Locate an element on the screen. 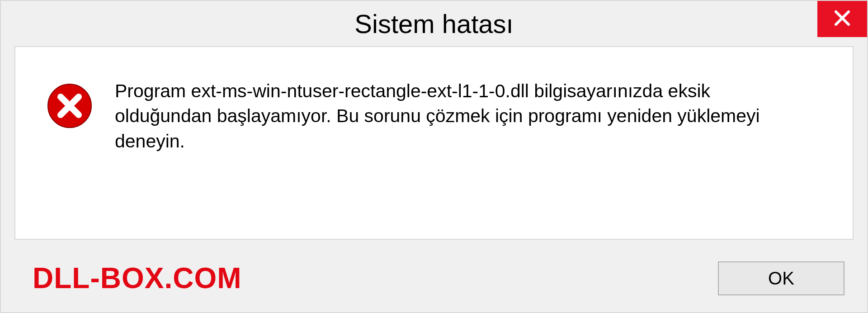 This screenshot has width=868, height=313. close-icon is located at coordinates (842, 19).